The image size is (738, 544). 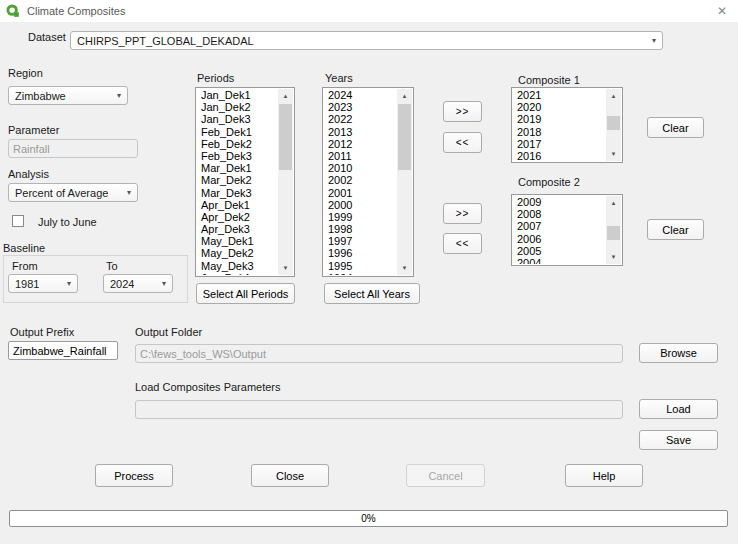 I want to click on add-to-composite2-button: >>, so click(x=462, y=214).